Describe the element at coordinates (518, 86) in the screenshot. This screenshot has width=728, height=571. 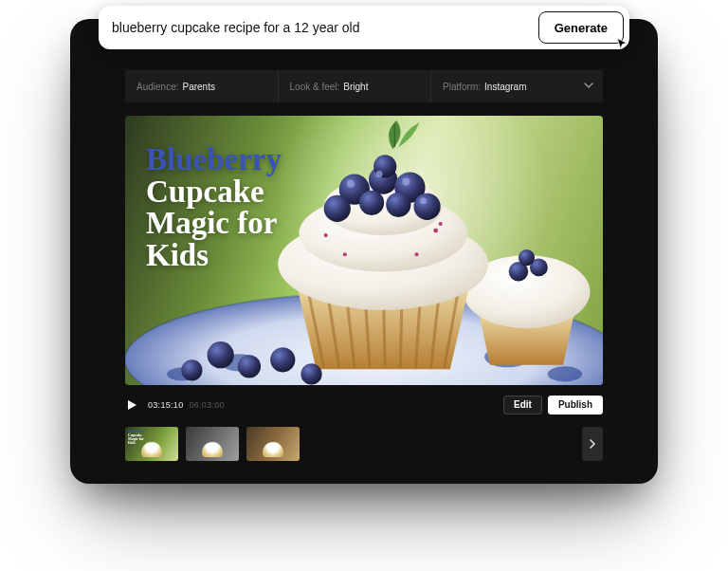
I see `platform-select: Platform: Instagram` at that location.